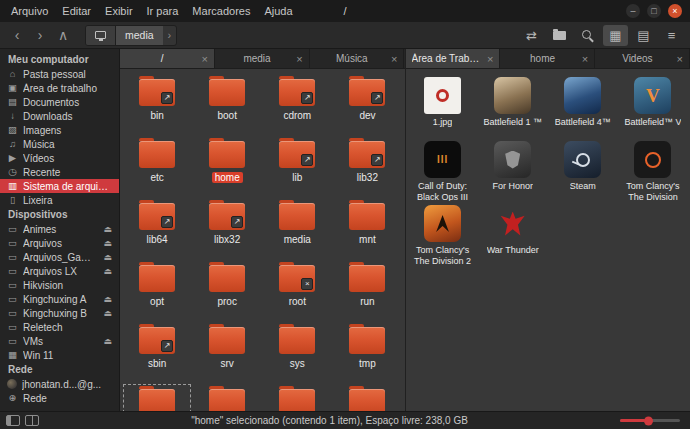  I want to click on item-call-of-duty-black-ops-3: IIICall of Duty: Black Ops III, so click(443, 169).